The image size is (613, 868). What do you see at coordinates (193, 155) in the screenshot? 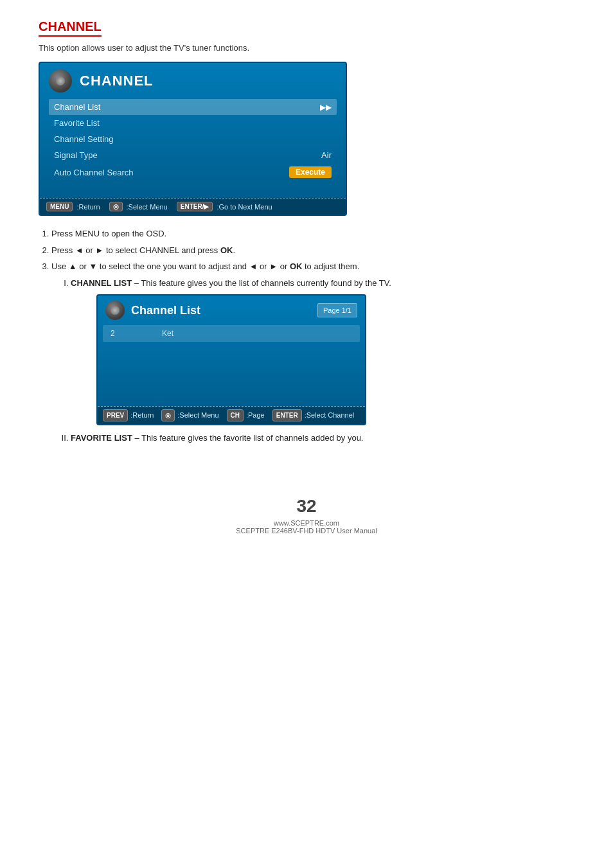
I see `osd-item-signal-type: Signal Type Air` at bounding box center [193, 155].